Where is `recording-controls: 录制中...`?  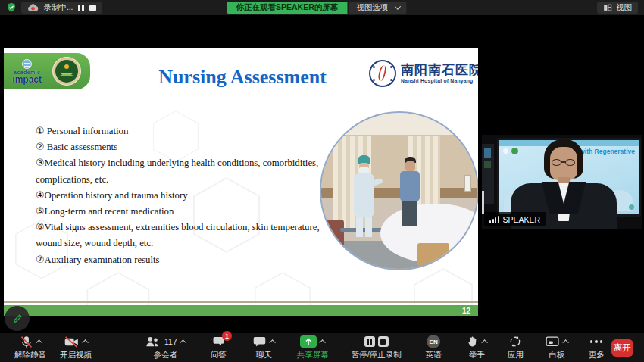
recording-controls: 录制中... is located at coordinates (62, 8).